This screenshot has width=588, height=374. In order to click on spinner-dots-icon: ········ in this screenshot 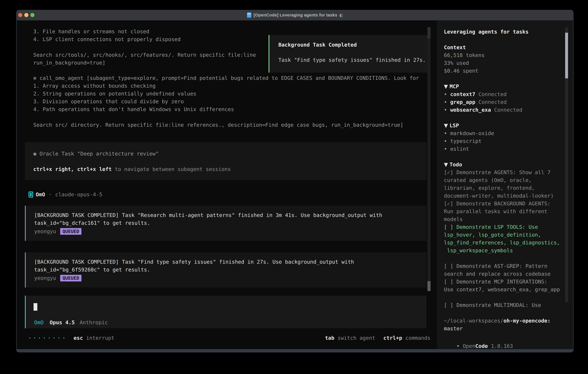, I will do `click(48, 338)`.